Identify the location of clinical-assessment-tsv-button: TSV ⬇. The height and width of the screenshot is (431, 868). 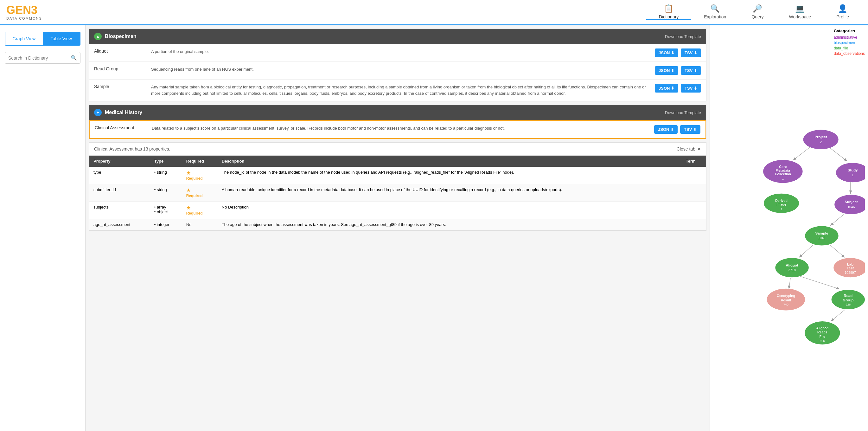
(690, 129).